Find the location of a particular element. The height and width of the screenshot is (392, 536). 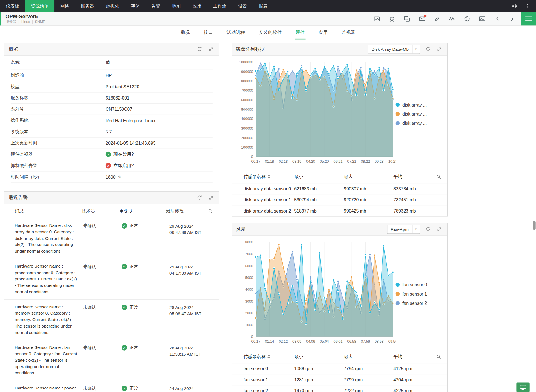

alert-message: Hardware Sensor Name : processors sensor… is located at coordinates (49, 279).